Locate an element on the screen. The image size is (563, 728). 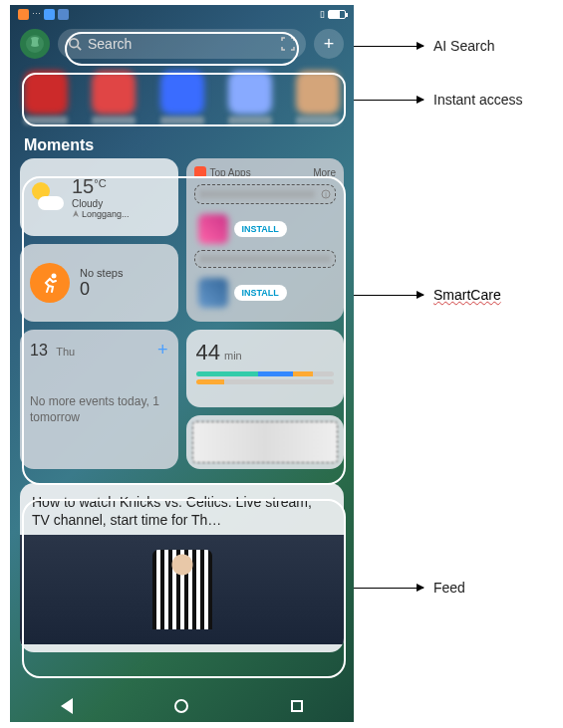
nav-recent-icon is located at coordinates (297, 706).